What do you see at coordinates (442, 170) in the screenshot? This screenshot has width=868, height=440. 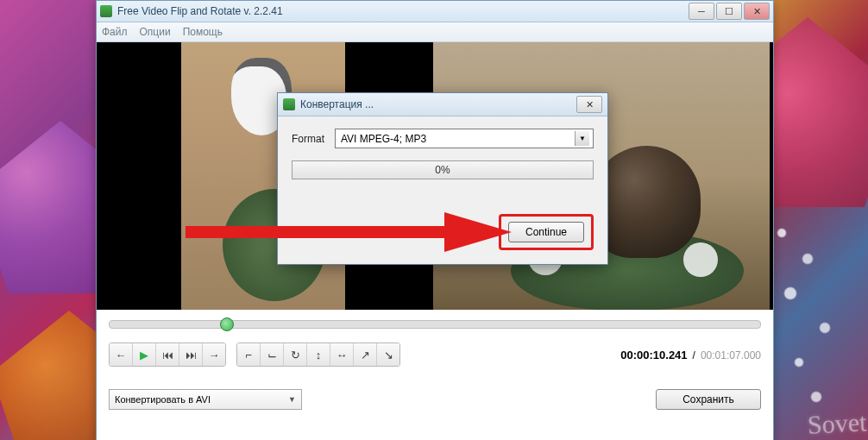 I see `progress-text: 0%` at bounding box center [442, 170].